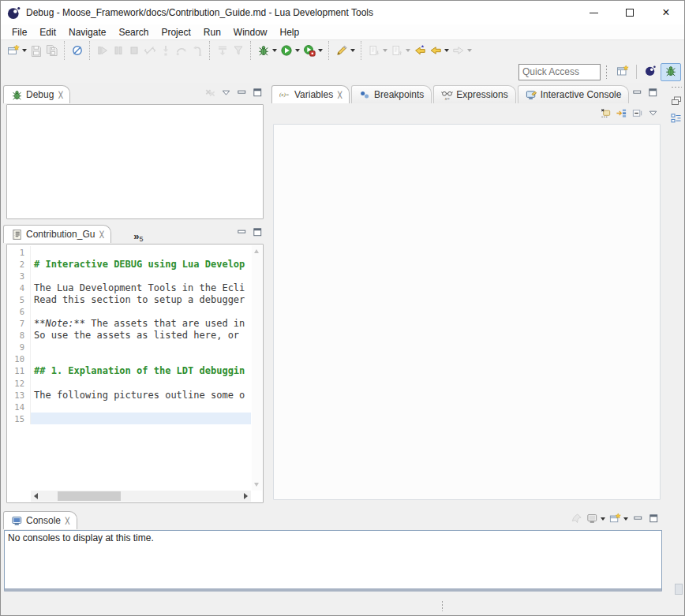 The width and height of the screenshot is (685, 616). Describe the element at coordinates (333, 561) in the screenshot. I see `console-output-area: No consoles to display at this time.` at that location.